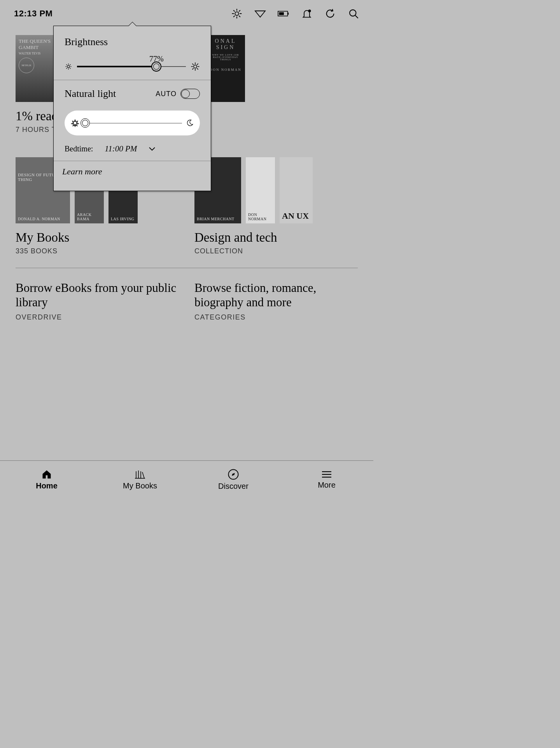  What do you see at coordinates (132, 108) in the screenshot?
I see `brightness-popover: Brightness 77% Natural light AUTO` at bounding box center [132, 108].